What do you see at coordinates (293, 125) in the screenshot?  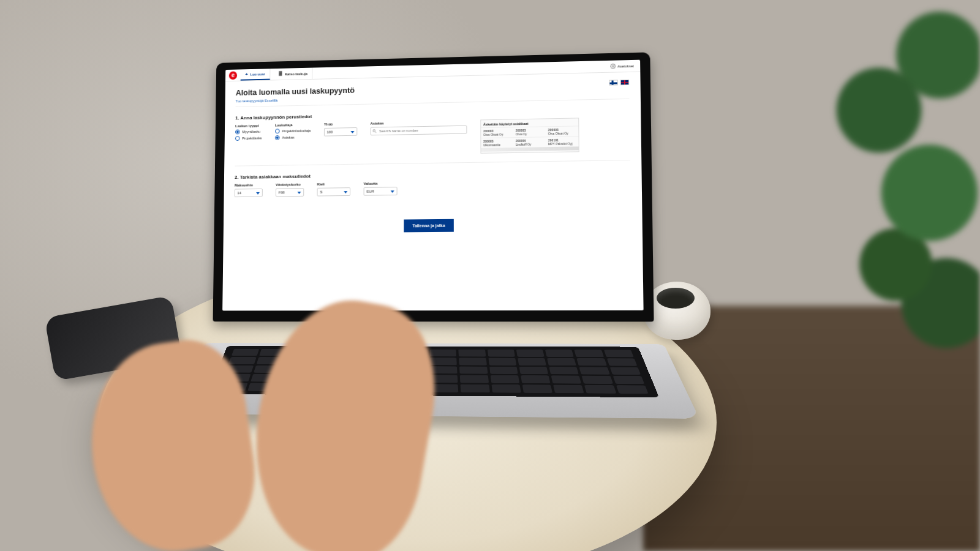 I see `invoicer-label: Laskuttaja` at bounding box center [293, 125].